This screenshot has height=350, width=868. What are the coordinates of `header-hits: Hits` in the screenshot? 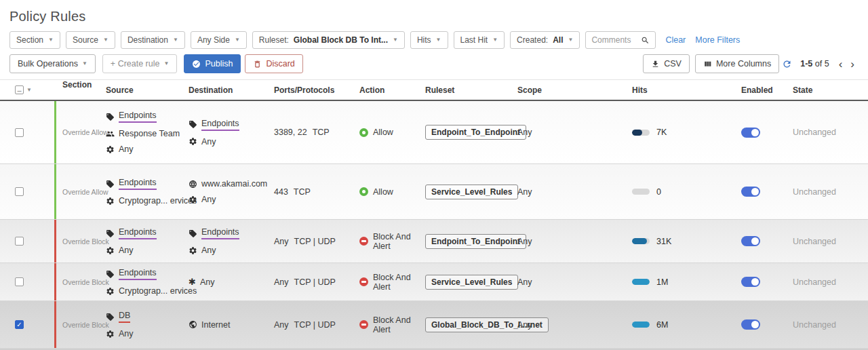 It's located at (679, 90).